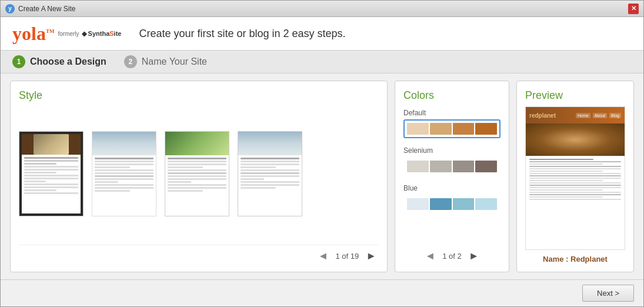 The height and width of the screenshot is (307, 644). What do you see at coordinates (270, 174) in the screenshot?
I see `thumb-4-content` at bounding box center [270, 174].